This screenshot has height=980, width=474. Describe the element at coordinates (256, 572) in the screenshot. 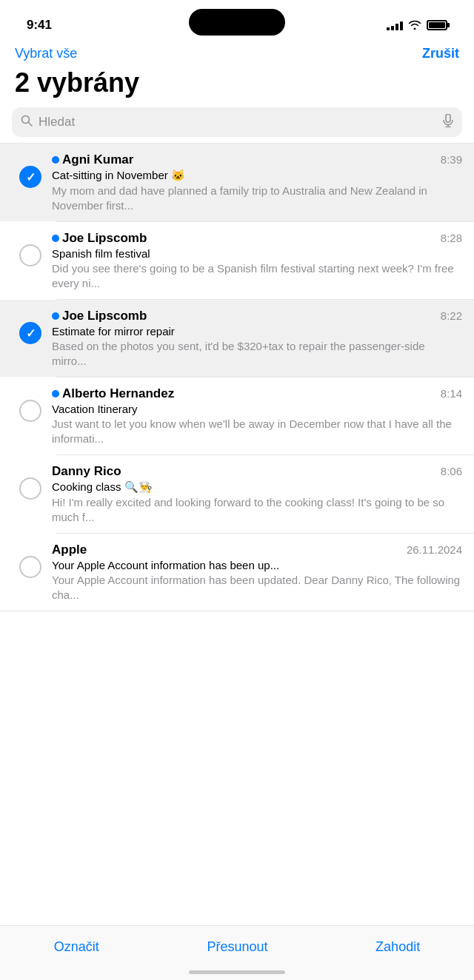

I see `message-content: Apple 26.11.2024 Your Apple Account info…` at that location.